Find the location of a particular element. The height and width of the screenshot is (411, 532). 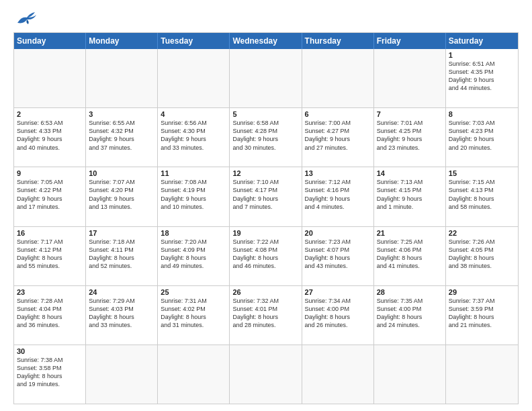

day-cell-1: 1Sunrise: 6:51 AM Sunset: 4:35 PM Daylig… is located at coordinates (482, 78).